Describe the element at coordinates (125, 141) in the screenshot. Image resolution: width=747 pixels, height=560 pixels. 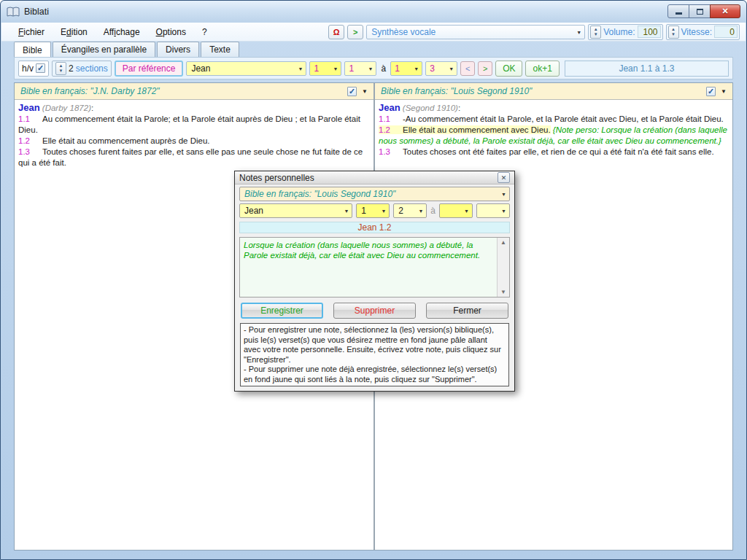
I see `verse-text: Elle était au commencement auprès de Die…` at that location.